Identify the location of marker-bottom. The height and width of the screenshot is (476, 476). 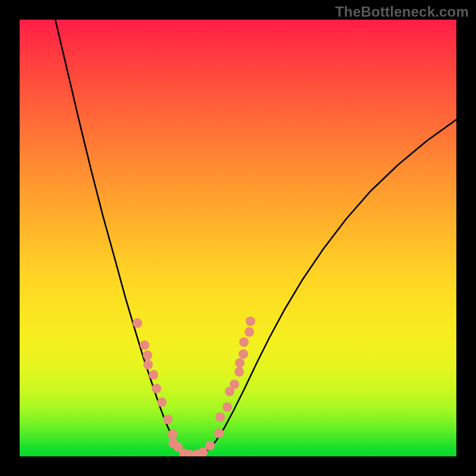
(203, 452).